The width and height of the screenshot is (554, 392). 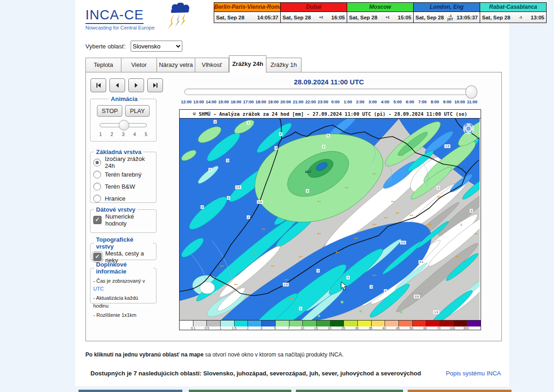 What do you see at coordinates (380, 18) in the screenshot?
I see `clock-city-time: Sat, Sep 28+115:05` at bounding box center [380, 18].